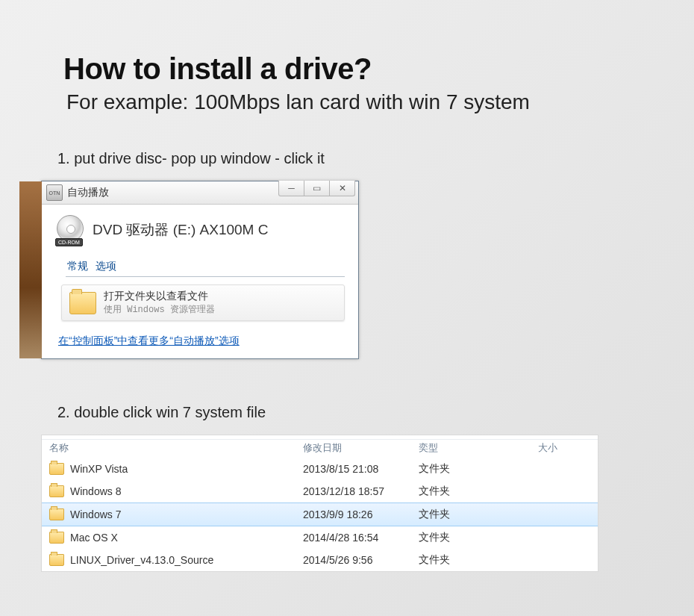 The width and height of the screenshot is (694, 616). Describe the element at coordinates (70, 230) in the screenshot. I see `dvd-icon: CD-ROM` at that location.